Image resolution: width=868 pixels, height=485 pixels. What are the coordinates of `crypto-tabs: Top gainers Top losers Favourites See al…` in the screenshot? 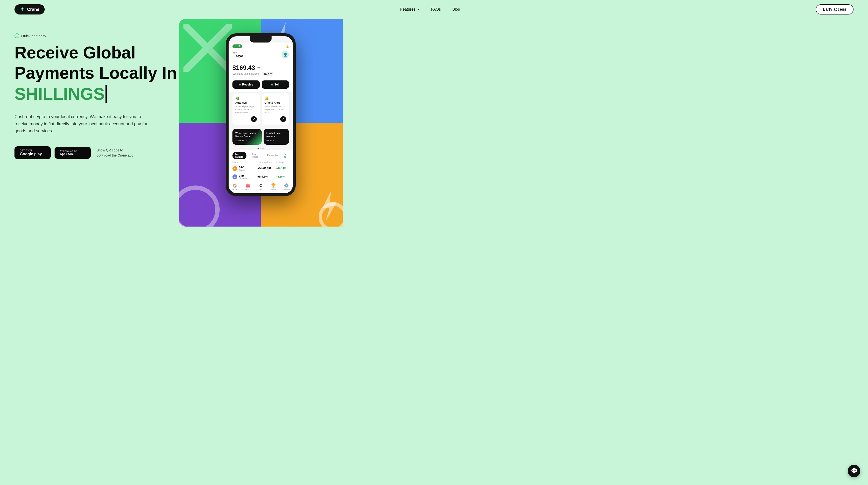 It's located at (261, 155).